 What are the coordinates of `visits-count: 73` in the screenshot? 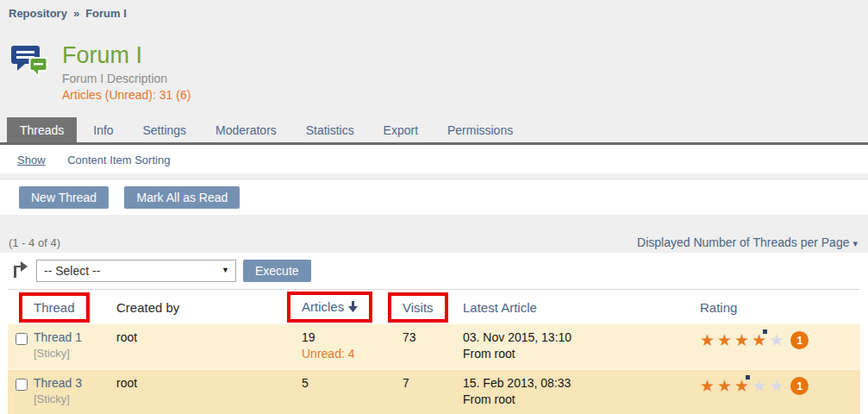 It's located at (433, 337).